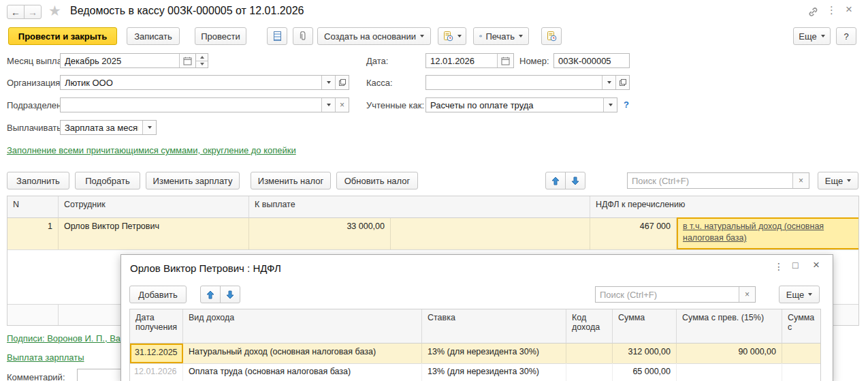 The width and height of the screenshot is (868, 381). Describe the element at coordinates (462, 61) in the screenshot. I see `date-input` at that location.